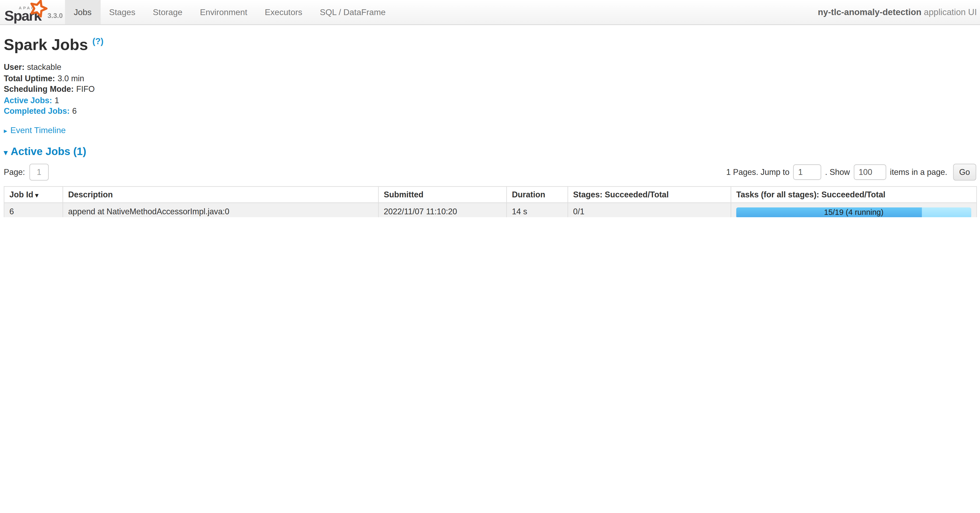  Describe the element at coordinates (55, 16) in the screenshot. I see `spark-version: 3.3.0` at that location.